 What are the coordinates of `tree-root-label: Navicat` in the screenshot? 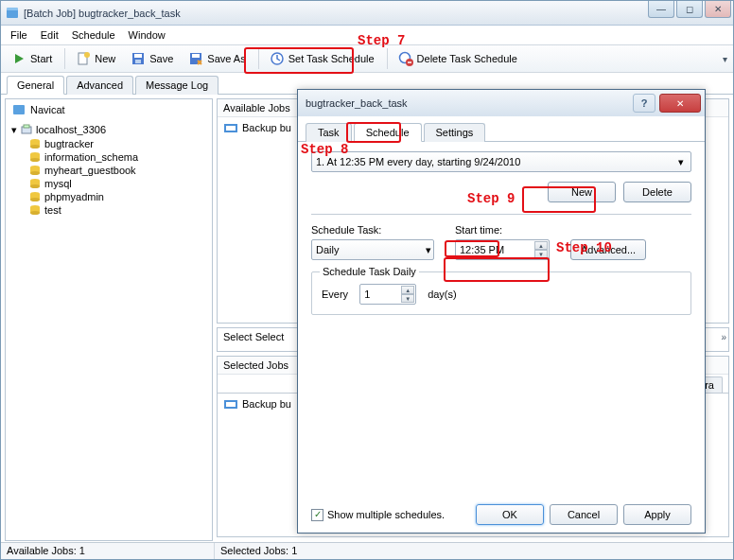 It's located at (47, 110).